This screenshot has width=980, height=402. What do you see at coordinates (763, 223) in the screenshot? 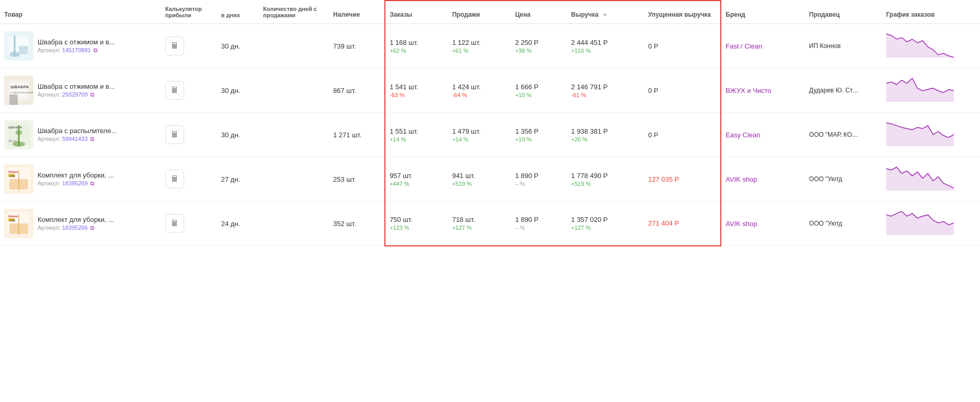
I see `brand-cell: AVIK shop` at bounding box center [763, 223].